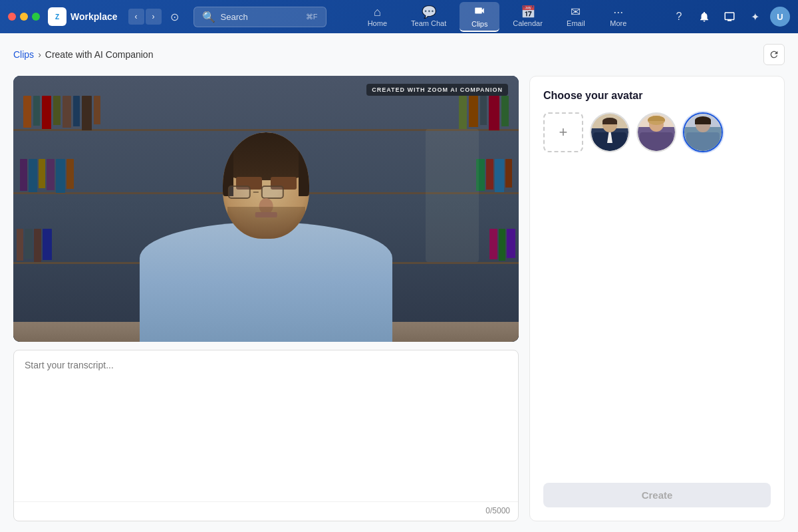  I want to click on avatar-3-hair, so click(703, 120).